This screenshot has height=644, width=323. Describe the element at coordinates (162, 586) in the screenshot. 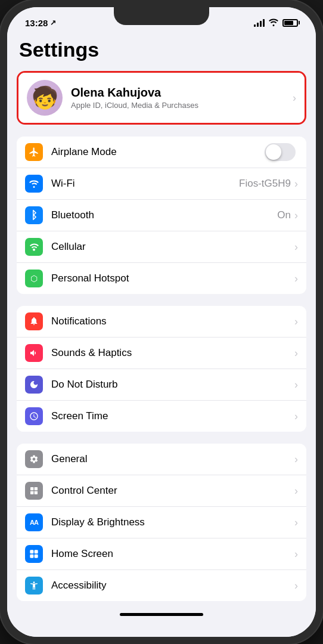

I see `settings-row-accessibility: Accessibility ›` at that location.